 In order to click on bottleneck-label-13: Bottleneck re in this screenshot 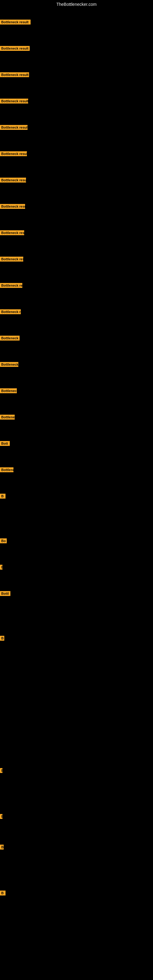, I will do `click(10, 338)`.